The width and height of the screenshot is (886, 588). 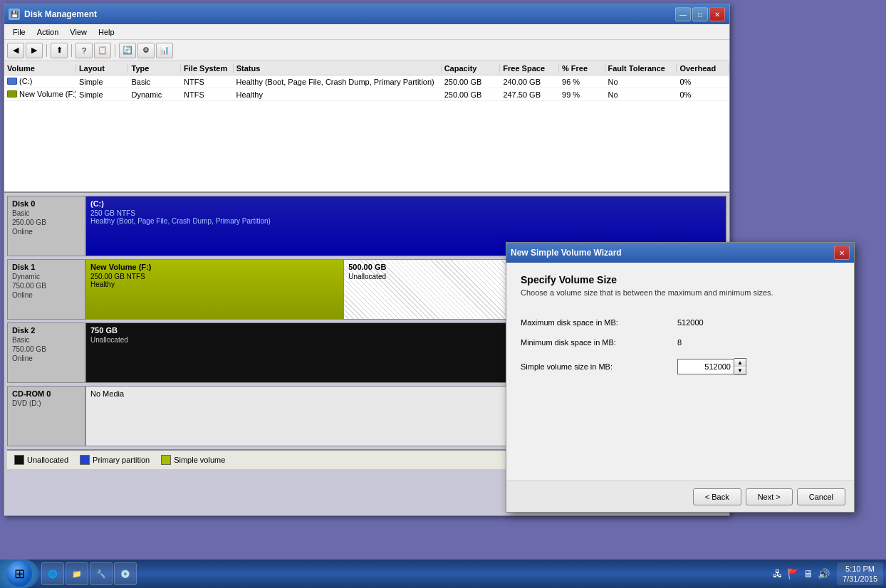 What do you see at coordinates (19, 574) in the screenshot?
I see `start-button: ⊞` at bounding box center [19, 574].